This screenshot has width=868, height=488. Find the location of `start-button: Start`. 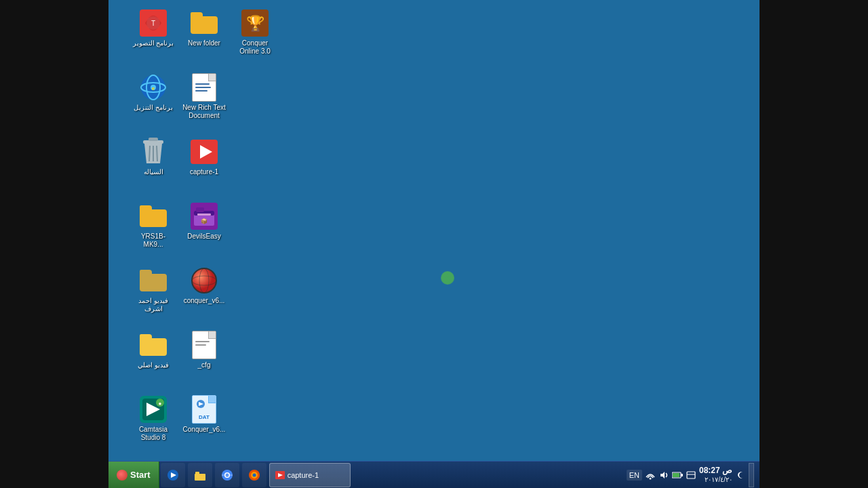

start-button: Start is located at coordinates (134, 475).